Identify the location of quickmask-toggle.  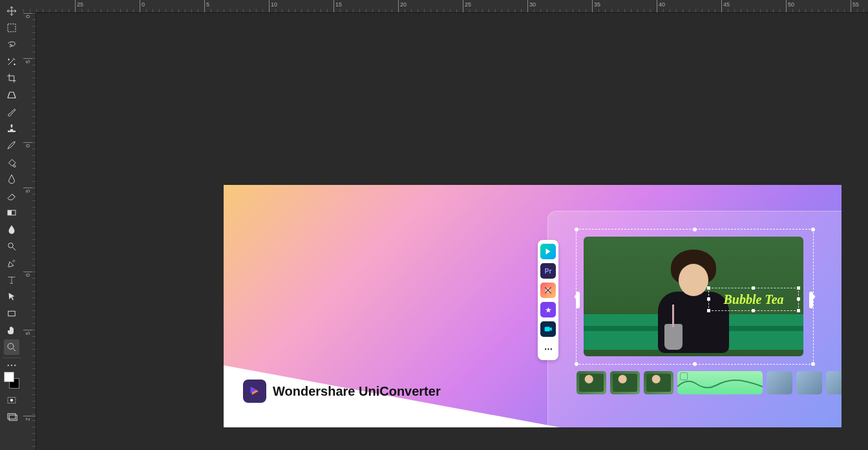
(12, 400).